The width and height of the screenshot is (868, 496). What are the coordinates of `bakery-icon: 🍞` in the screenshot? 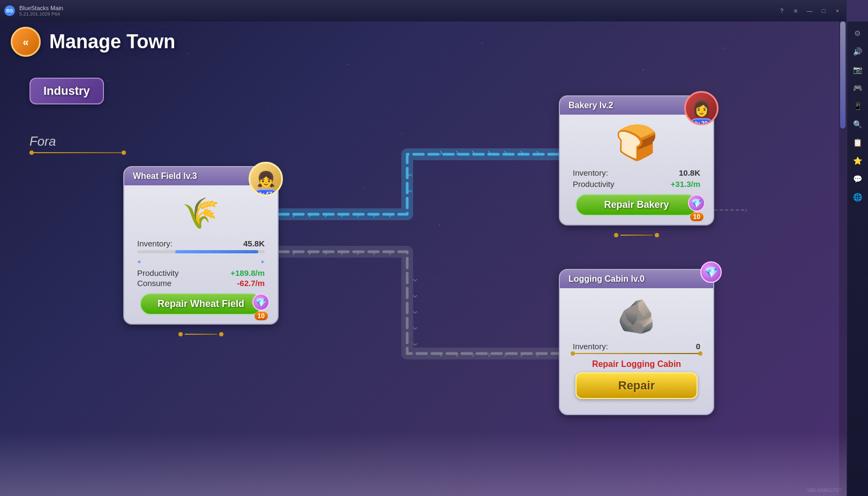 It's located at (637, 142).